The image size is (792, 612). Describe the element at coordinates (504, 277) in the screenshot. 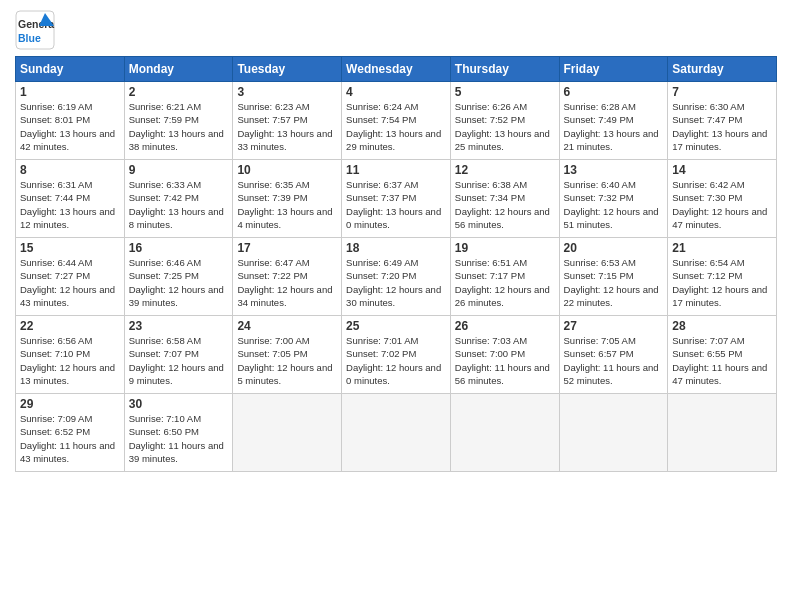

I see `calendar-cell: 19 Sunrise: 6:51 AM Sunset: 7:17 PM Dayl…` at that location.